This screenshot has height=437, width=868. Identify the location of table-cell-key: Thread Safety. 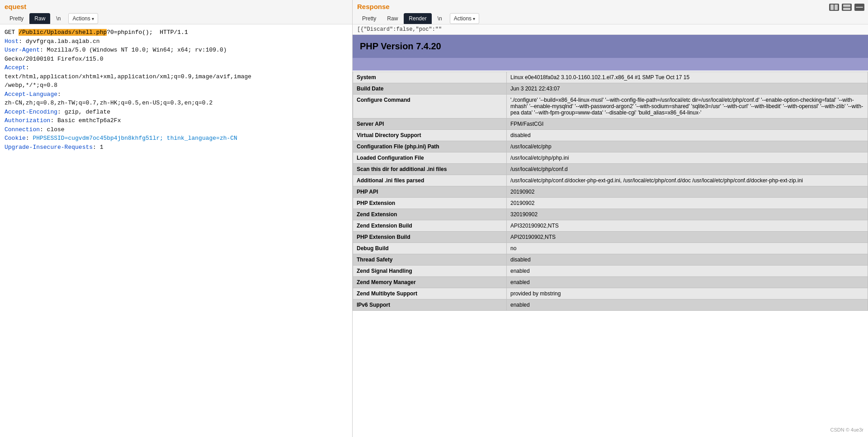
(430, 260).